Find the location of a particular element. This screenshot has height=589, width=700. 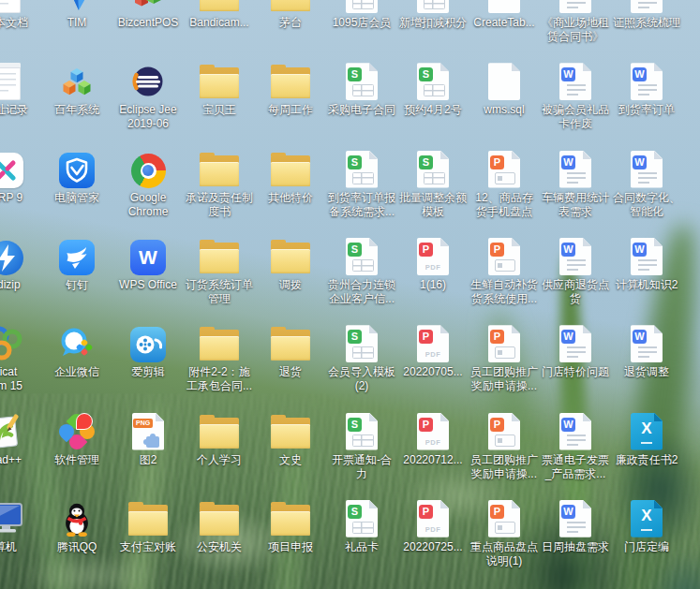

desktop-icon-contract-digital-doc: W合同数字化、 智能化 is located at coordinates (647, 185).